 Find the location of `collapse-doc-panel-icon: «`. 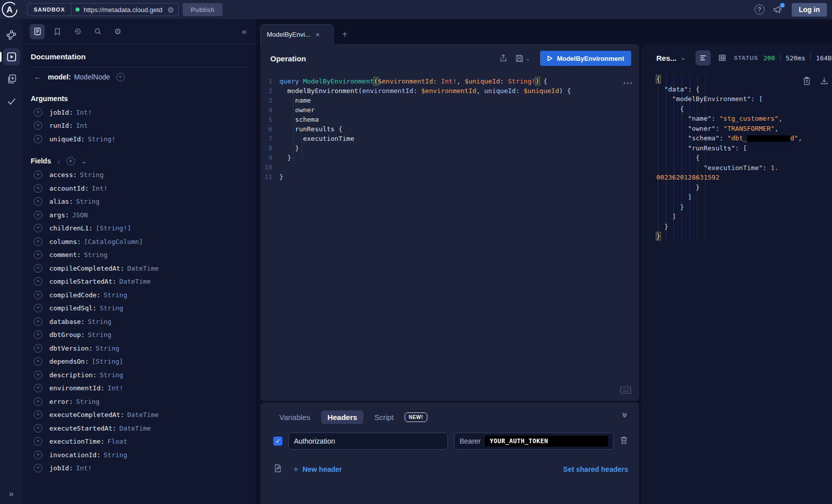

collapse-doc-panel-icon: « is located at coordinates (246, 32).